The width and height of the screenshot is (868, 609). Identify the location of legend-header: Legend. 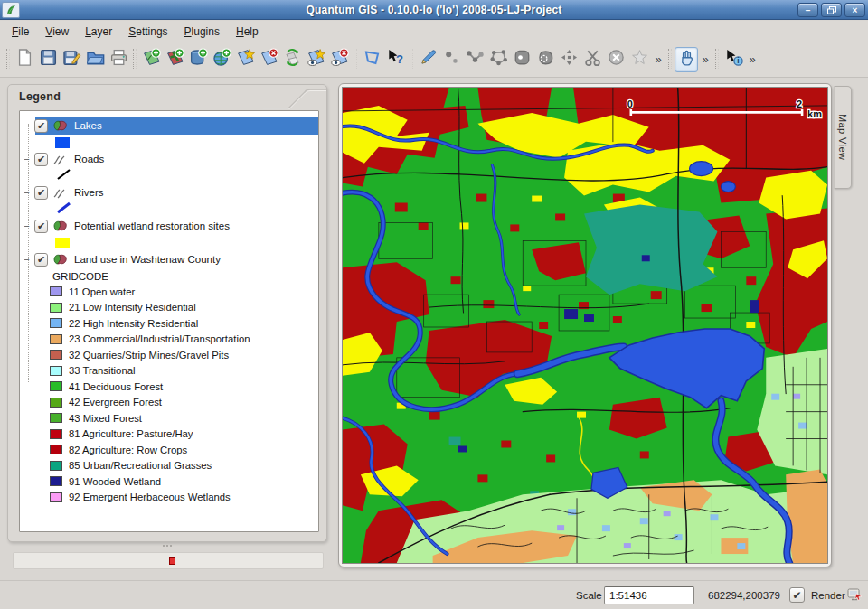
(167, 98).